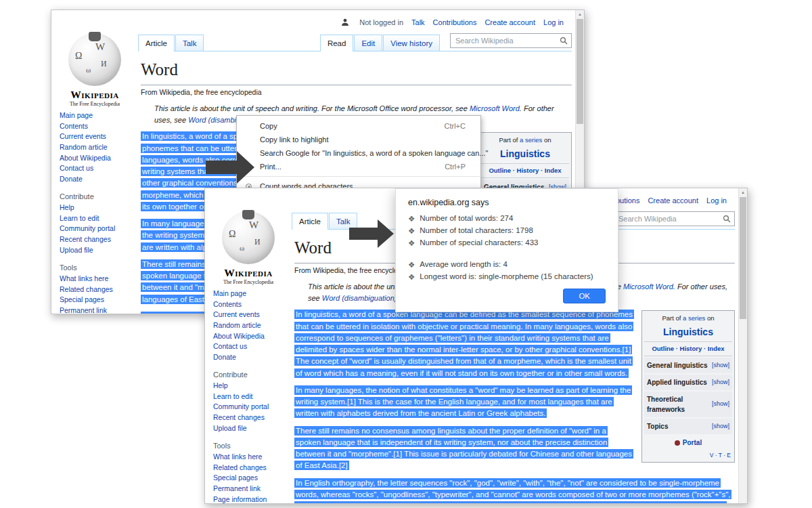  Describe the element at coordinates (100, 47) in the screenshot. I see `globe-glyph: W` at that location.